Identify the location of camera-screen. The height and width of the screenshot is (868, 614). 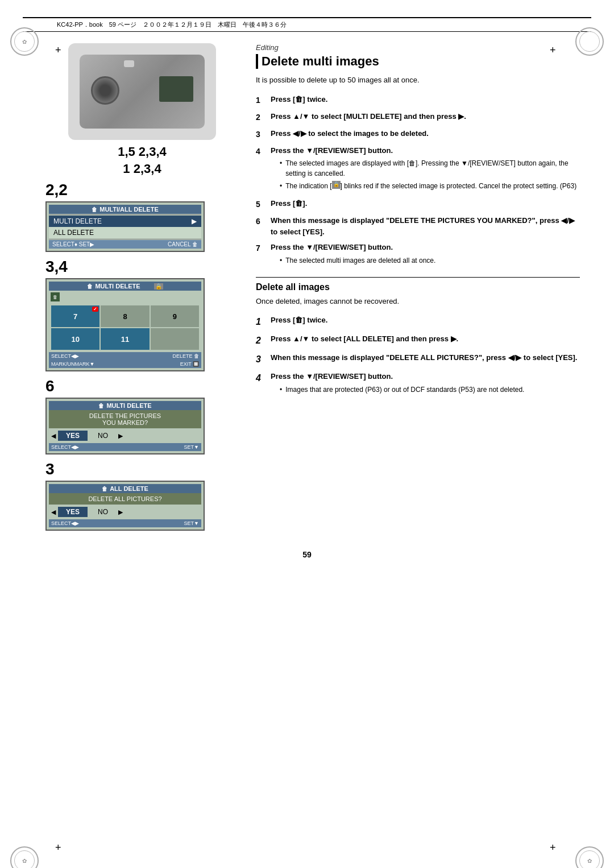
(176, 89).